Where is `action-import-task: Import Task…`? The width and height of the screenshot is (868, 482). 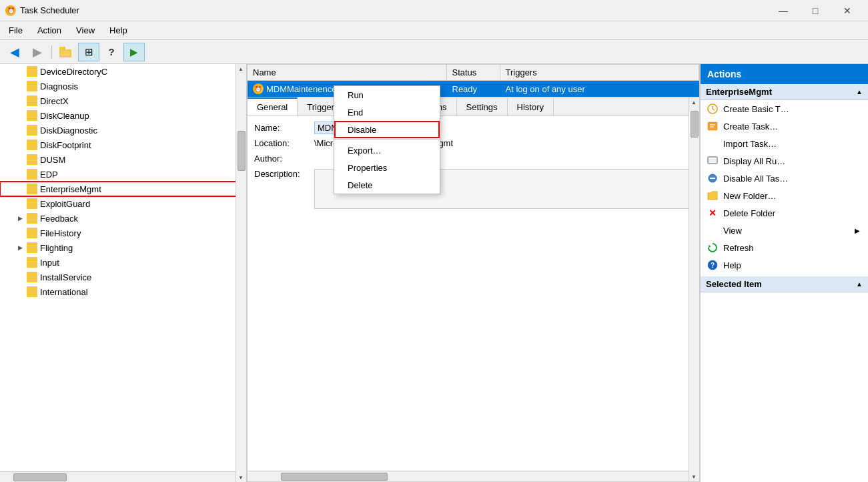 action-import-task: Import Task… is located at coordinates (785, 144).